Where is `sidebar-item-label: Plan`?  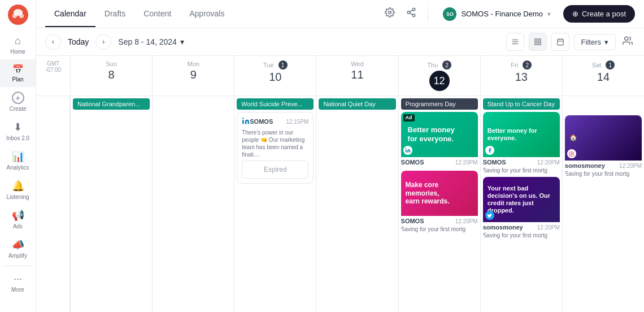
sidebar-item-label: Plan is located at coordinates (18, 79).